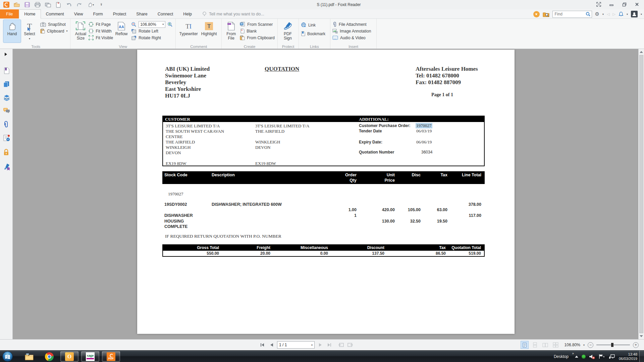  Describe the element at coordinates (6, 54) in the screenshot. I see `expand-panel-icon` at that location.